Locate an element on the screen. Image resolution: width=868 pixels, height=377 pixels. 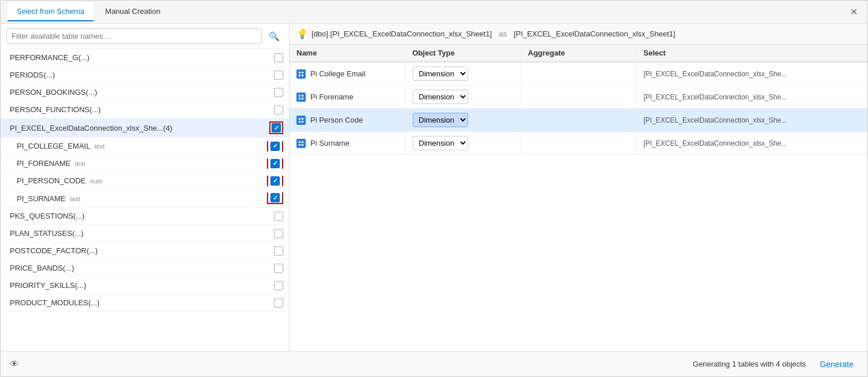
close-button: ✕ is located at coordinates (854, 12).